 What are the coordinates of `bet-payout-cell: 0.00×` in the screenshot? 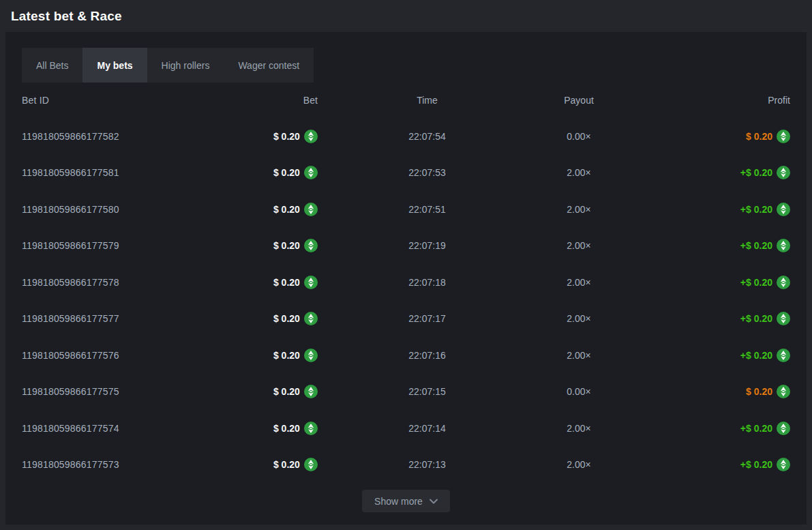 It's located at (579, 392).